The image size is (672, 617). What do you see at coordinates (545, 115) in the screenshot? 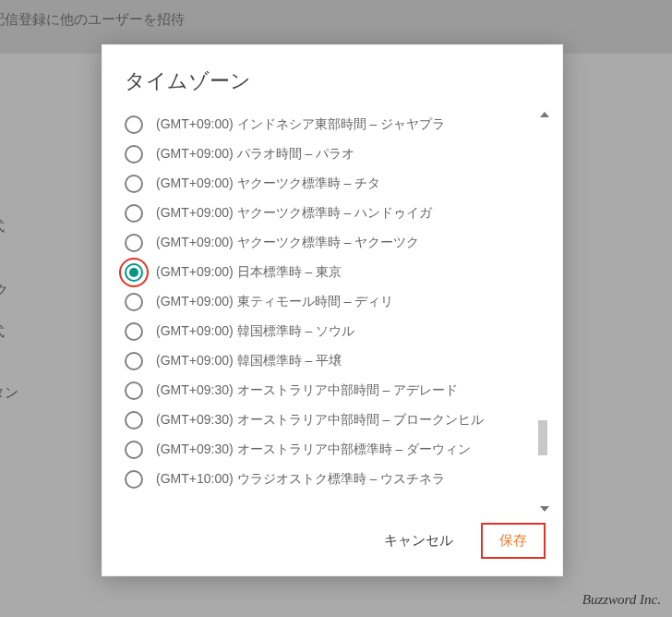
I see `scroll-up-icon` at bounding box center [545, 115].